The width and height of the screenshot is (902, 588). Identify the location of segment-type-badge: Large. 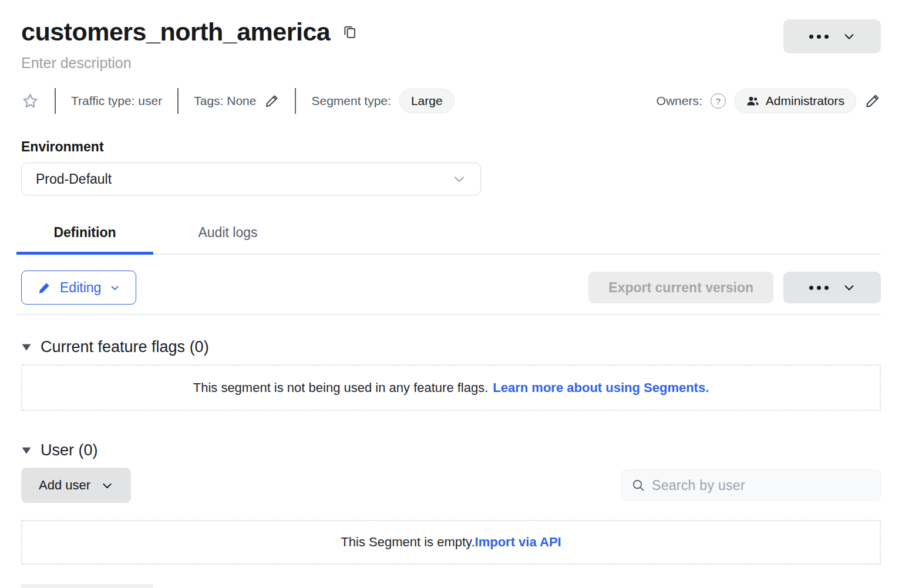
(427, 101).